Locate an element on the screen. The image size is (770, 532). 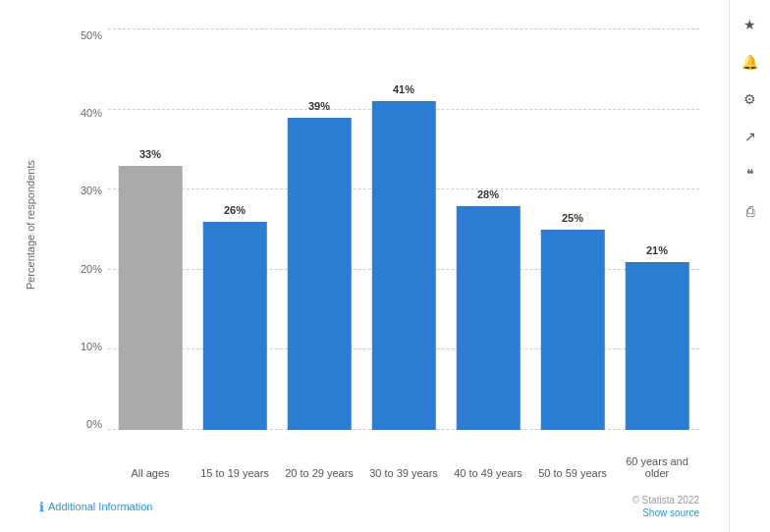
footer: ℹ Additional Information © Statista 2022… is located at coordinates (369, 505).